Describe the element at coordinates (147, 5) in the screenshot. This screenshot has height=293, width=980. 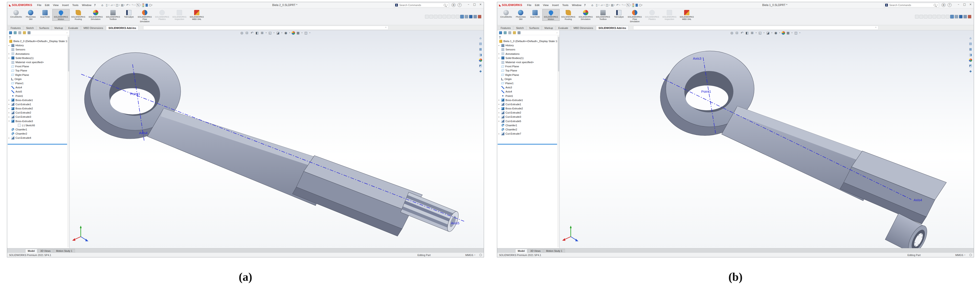
I see `file-properties-icon` at that location.